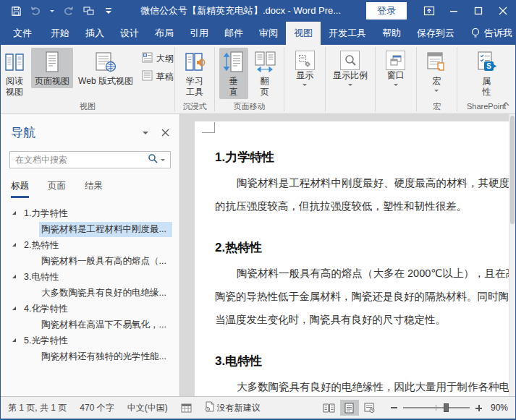 Image resolution: width=516 pixels, height=420 pixels. I want to click on touch-mouse-mode-icon, so click(88, 11).